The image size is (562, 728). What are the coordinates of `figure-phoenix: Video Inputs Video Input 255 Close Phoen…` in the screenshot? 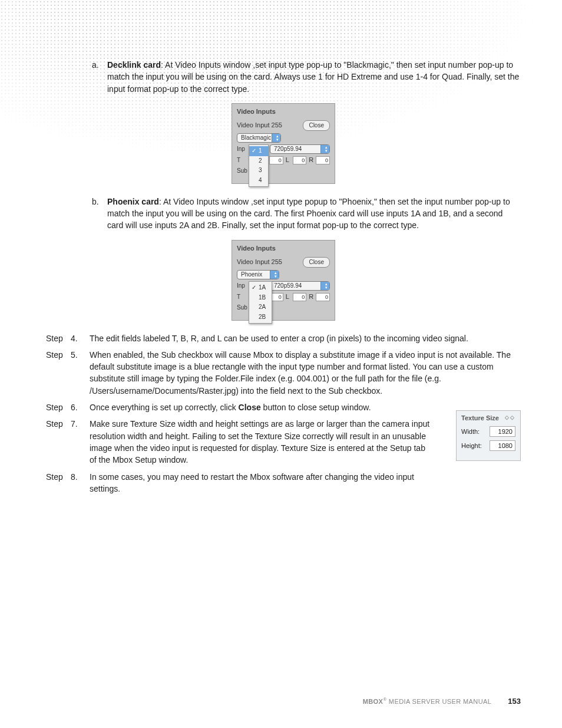 It's located at (283, 281).